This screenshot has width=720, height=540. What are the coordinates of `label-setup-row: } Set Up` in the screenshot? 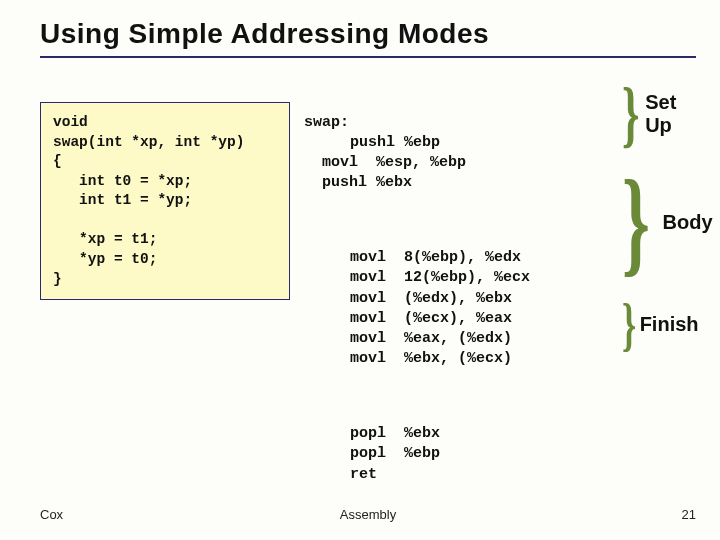 It's located at (659, 114).